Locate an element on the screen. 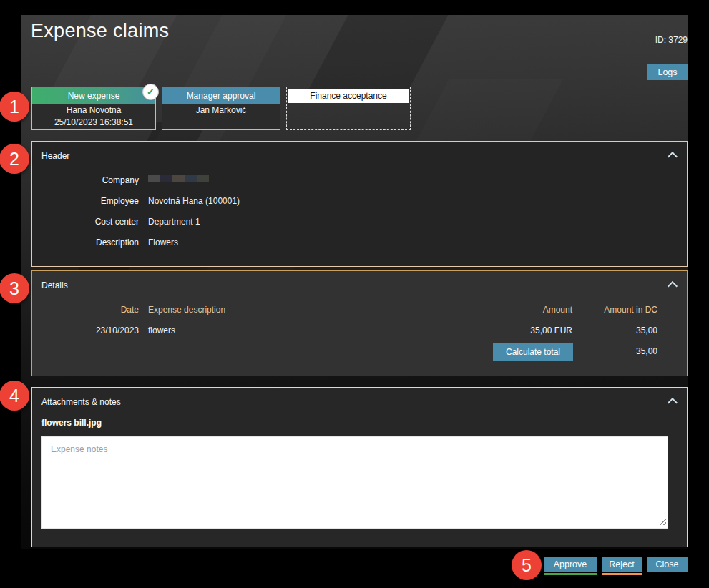  approve-underline is located at coordinates (570, 574).